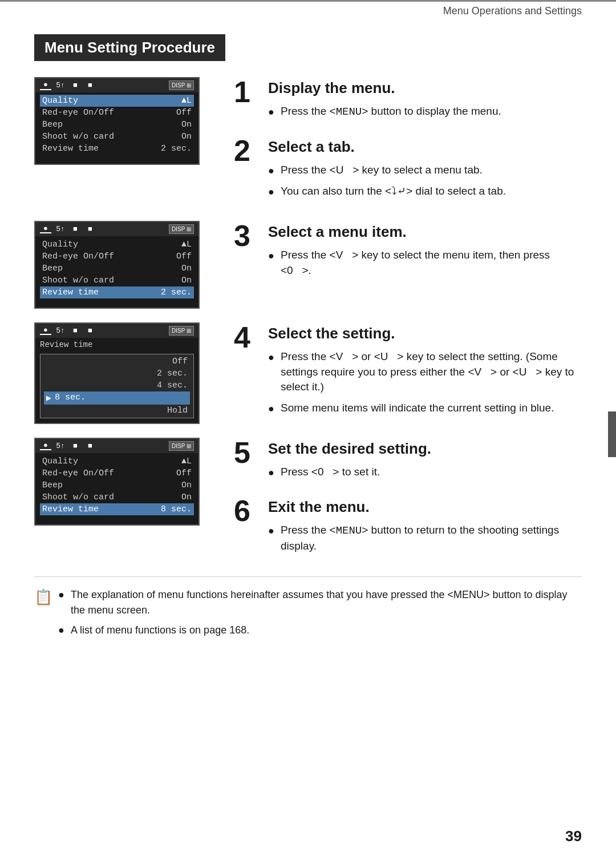 The width and height of the screenshot is (616, 868). What do you see at coordinates (181, 229) in the screenshot?
I see `disp-button-3: DISP ⊞` at bounding box center [181, 229].